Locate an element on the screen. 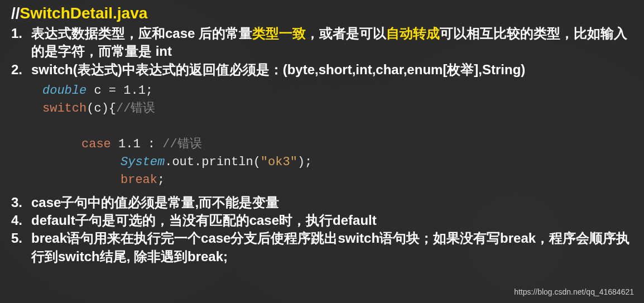 This screenshot has height=303, width=644. code-keyword: double is located at coordinates (65, 90).